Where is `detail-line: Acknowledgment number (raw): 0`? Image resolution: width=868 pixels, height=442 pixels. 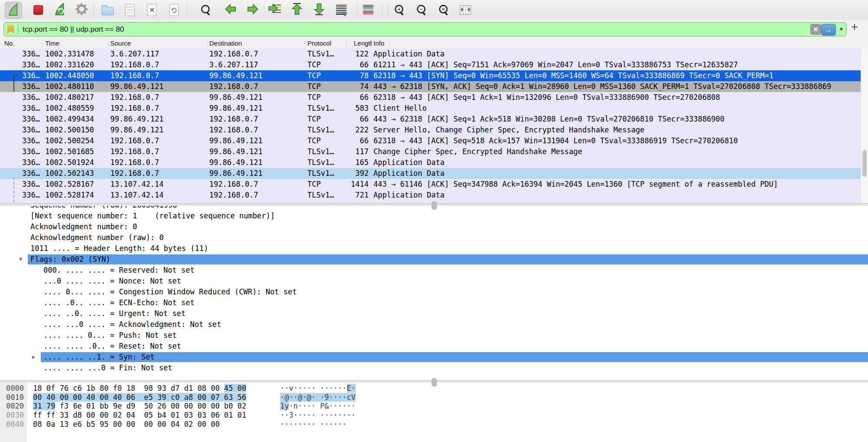
detail-line: Acknowledgment number (raw): 0 is located at coordinates (434, 238).